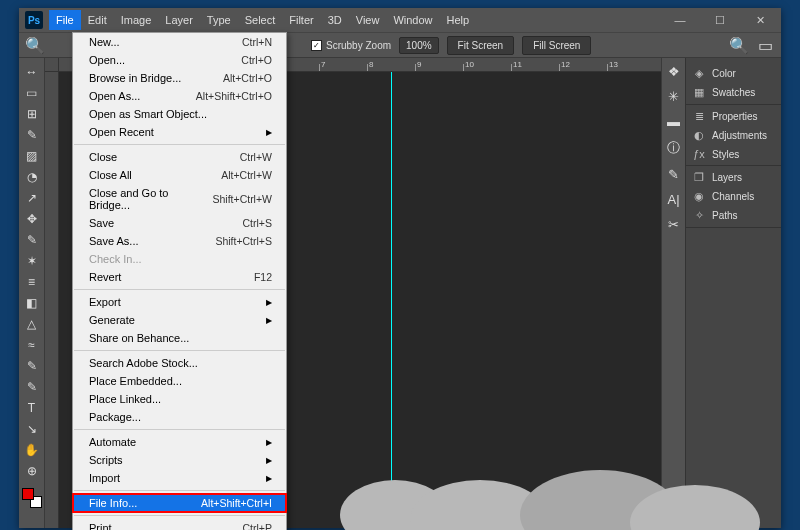 This screenshot has width=800, height=530. What do you see at coordinates (32, 303) in the screenshot?
I see `tool-11: ◧` at bounding box center [32, 303].